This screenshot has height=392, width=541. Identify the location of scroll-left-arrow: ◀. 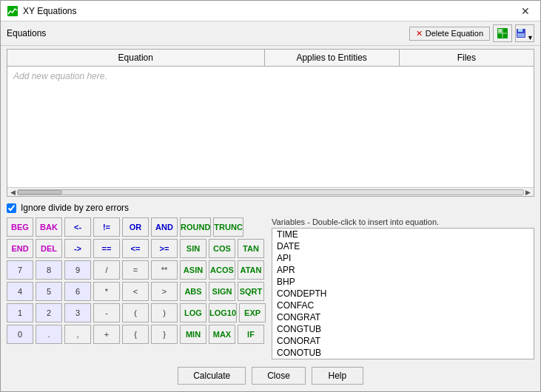
(13, 192).